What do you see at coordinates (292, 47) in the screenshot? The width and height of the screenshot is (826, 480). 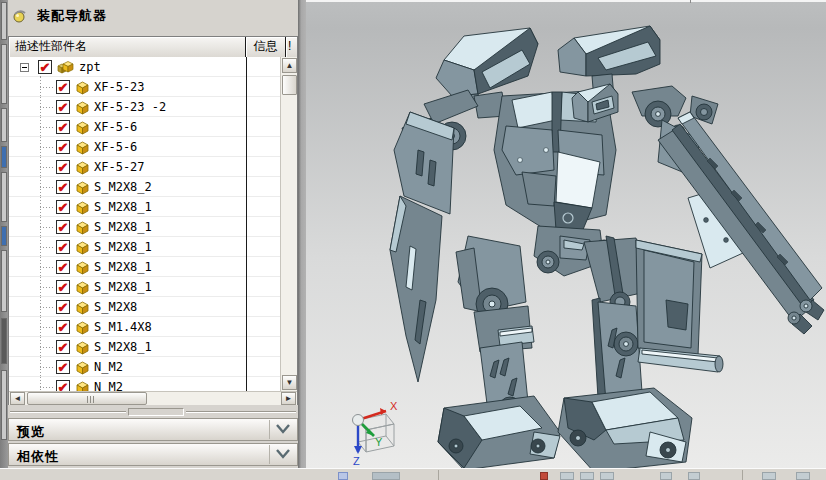 I see `column-header-partial: !` at bounding box center [292, 47].